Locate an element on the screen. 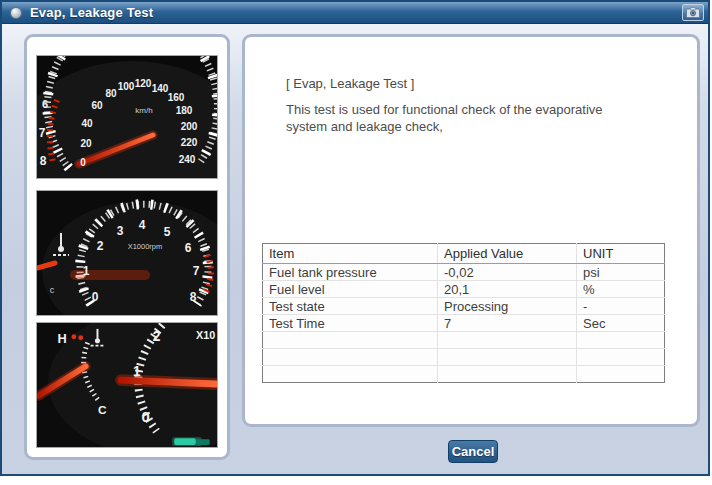  table-row: Fuel tank pressure -0,02 psi is located at coordinates (464, 272).